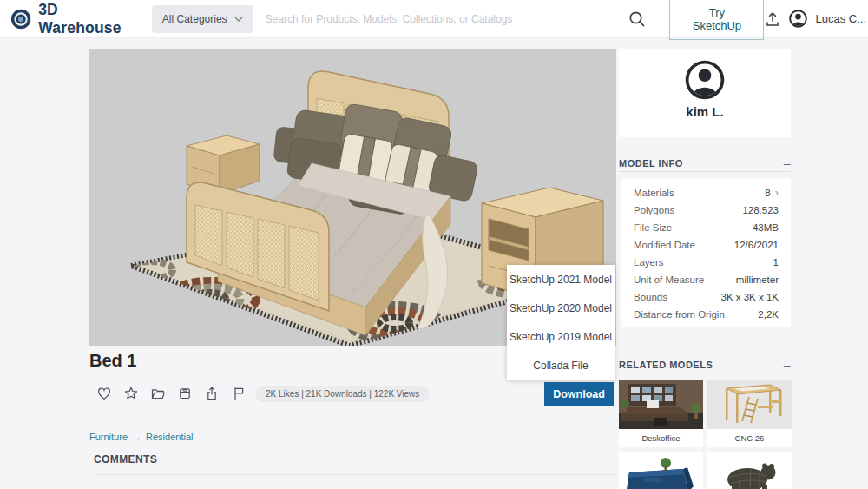 This screenshot has height=489, width=868. I want to click on info-label: Bounds, so click(677, 297).